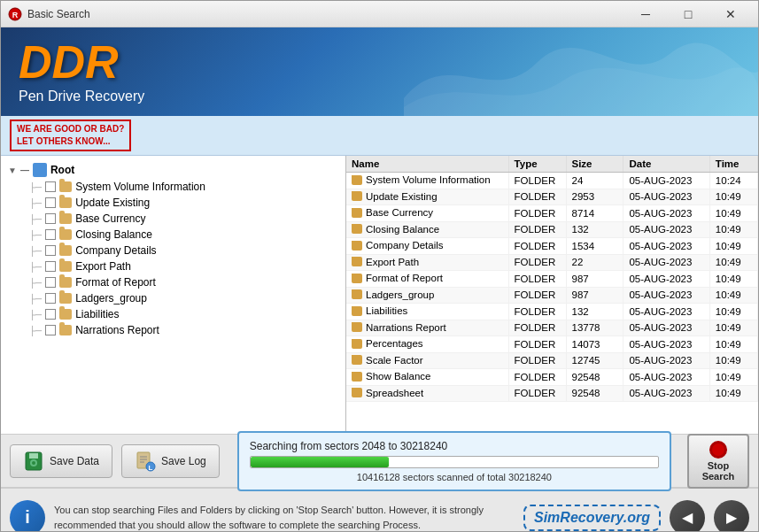 This screenshot has width=759, height=532. Describe the element at coordinates (174, 251) in the screenshot. I see `tree-item: ├─ Company Details` at that location.